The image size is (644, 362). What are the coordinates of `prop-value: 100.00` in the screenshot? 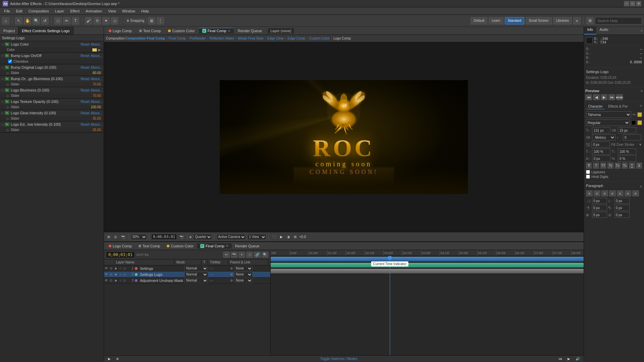 It's located at (96, 107).